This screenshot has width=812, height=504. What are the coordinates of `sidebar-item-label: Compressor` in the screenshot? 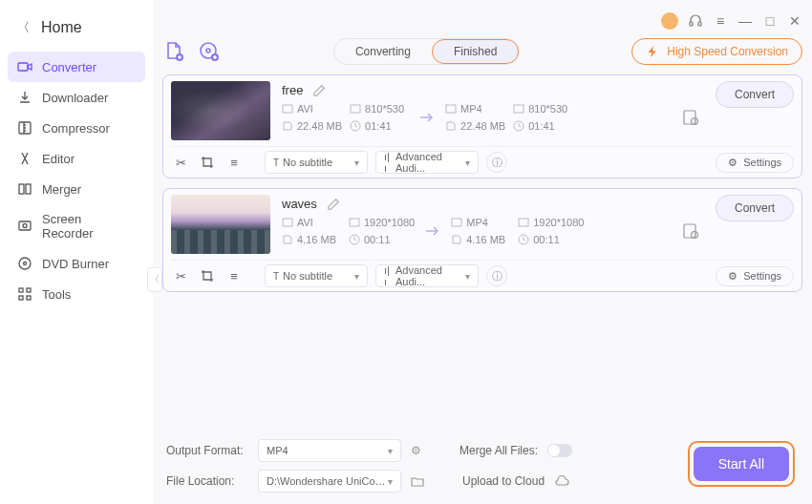 It's located at (76, 128).